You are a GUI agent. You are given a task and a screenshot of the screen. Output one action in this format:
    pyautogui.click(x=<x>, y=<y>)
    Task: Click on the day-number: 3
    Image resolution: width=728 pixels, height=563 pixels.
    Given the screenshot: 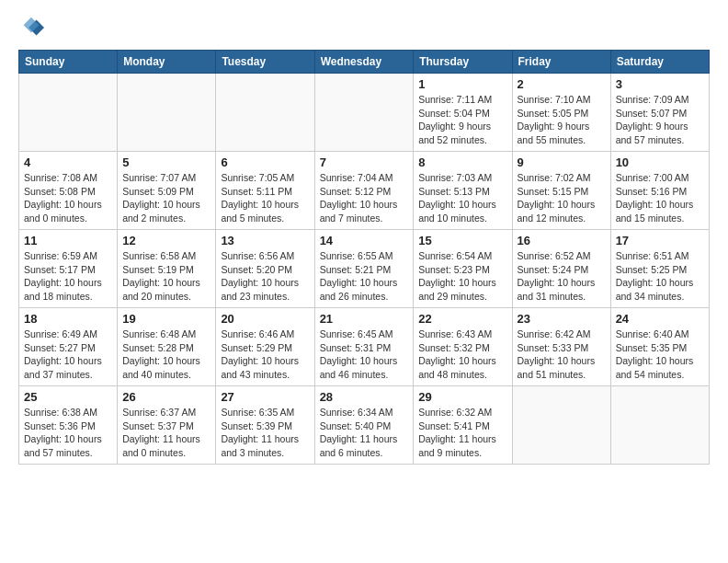 What is the action you would take?
    pyautogui.click(x=660, y=85)
    